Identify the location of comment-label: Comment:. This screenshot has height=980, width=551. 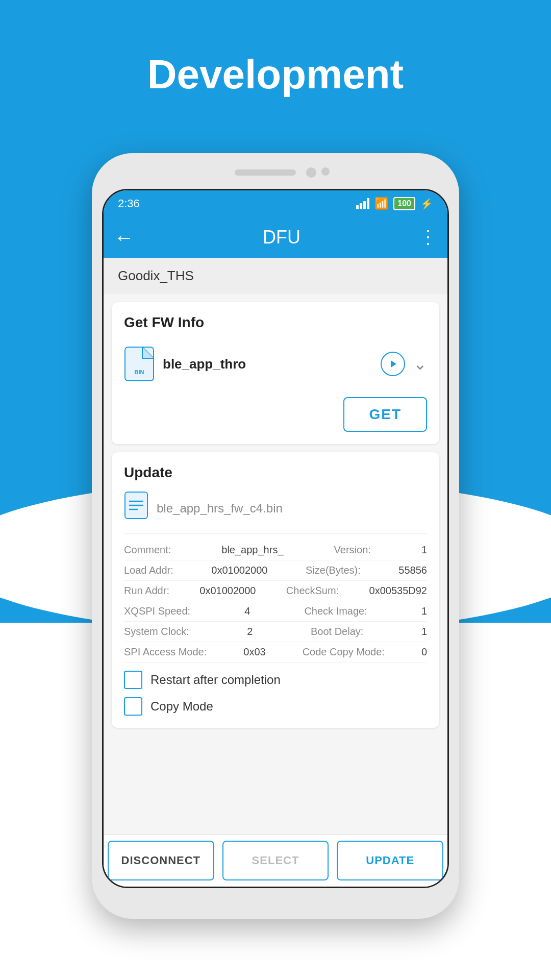
(147, 550).